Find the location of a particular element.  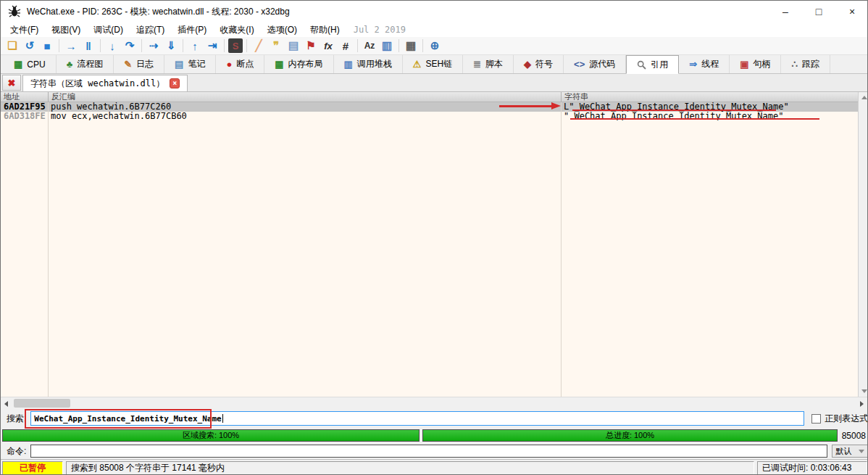

patch-icon: ╱ is located at coordinates (259, 46).